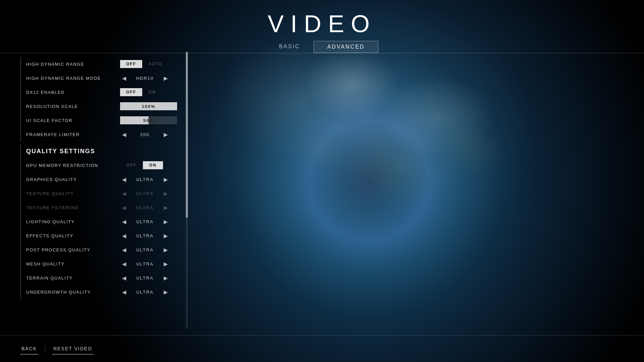 Image resolution: width=644 pixels, height=362 pixels. Describe the element at coordinates (73, 222) in the screenshot. I see `setting-label-lighting-quality: LIGHTING QUALITY` at that location.